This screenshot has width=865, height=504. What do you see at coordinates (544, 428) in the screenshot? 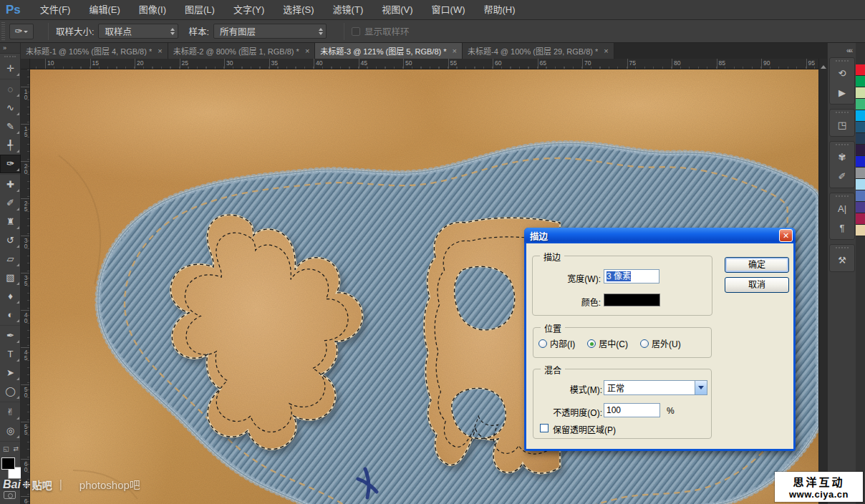
I see `preserve-transparency-checkbox` at bounding box center [544, 428].